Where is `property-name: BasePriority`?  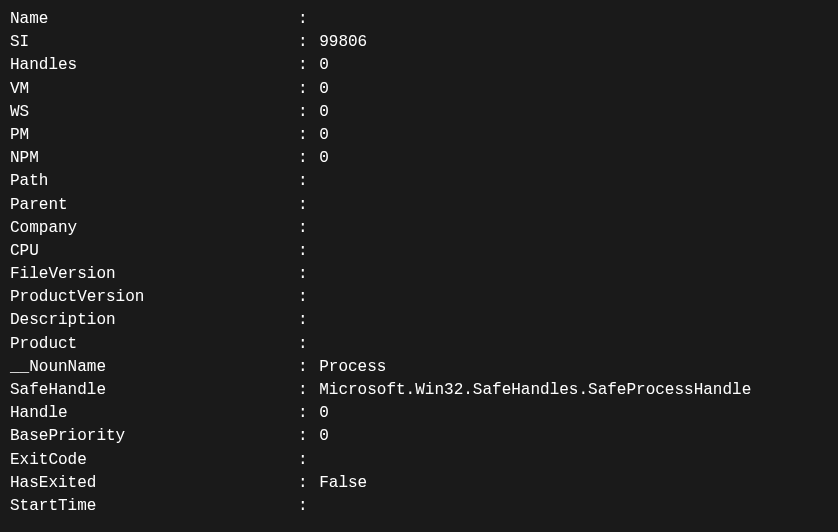 property-name: BasePriority is located at coordinates (154, 436).